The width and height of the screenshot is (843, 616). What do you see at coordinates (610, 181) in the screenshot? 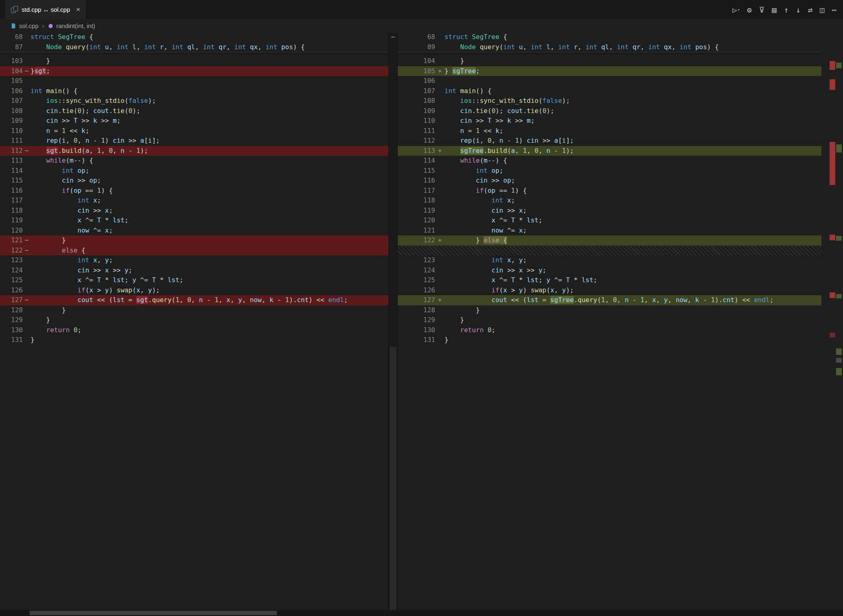
I see `code-line: 116 cin >> op;` at bounding box center [610, 181].